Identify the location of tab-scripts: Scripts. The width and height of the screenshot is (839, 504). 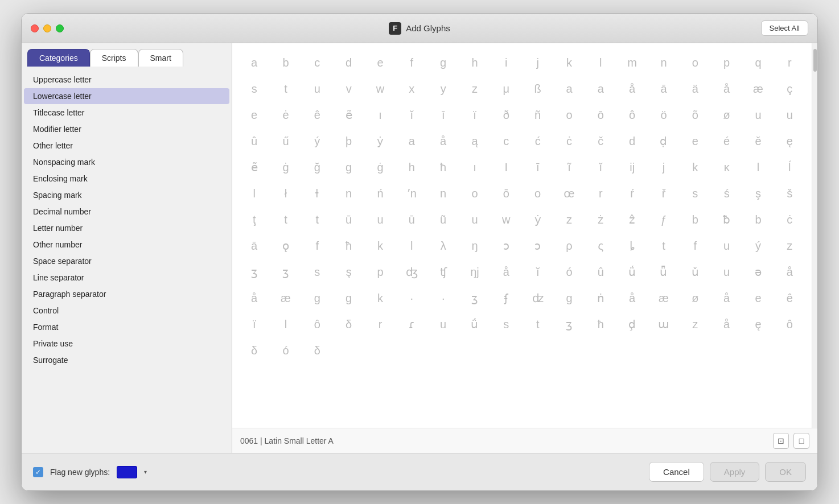
(114, 58).